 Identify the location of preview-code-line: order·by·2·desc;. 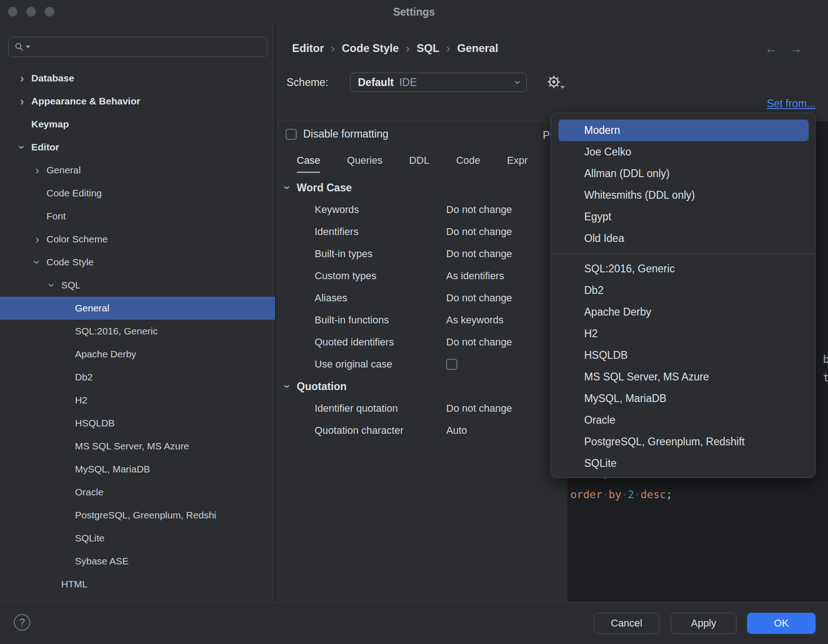
(621, 494).